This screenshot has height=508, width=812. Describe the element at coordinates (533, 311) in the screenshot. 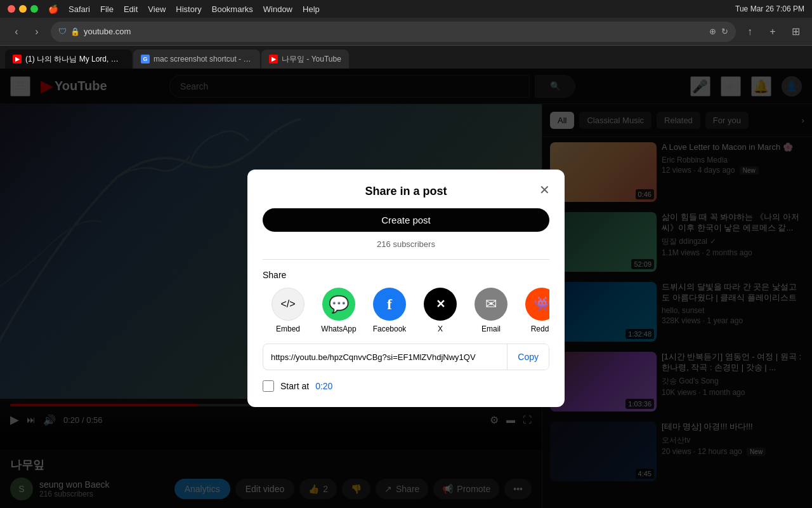

I see `share-icon-reddit: 👾 Reddit` at that location.